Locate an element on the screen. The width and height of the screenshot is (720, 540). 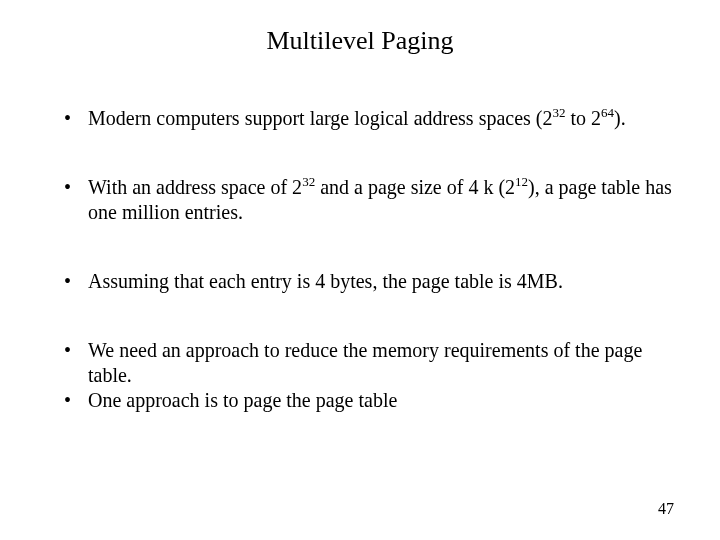
text-fragment: ). is located at coordinates (620, 118).